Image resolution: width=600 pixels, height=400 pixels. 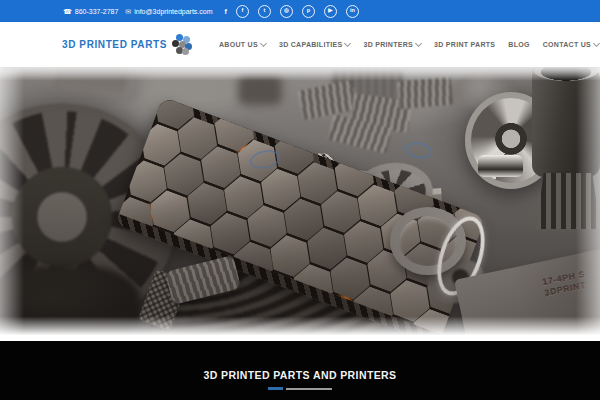 I want to click on phone-number: 860-337-2787, so click(x=97, y=12).